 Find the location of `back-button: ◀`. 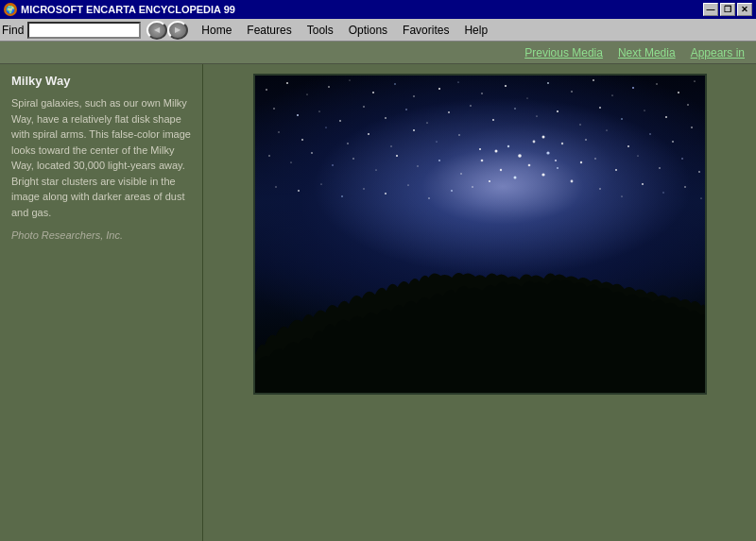

back-button: ◀ is located at coordinates (157, 30).